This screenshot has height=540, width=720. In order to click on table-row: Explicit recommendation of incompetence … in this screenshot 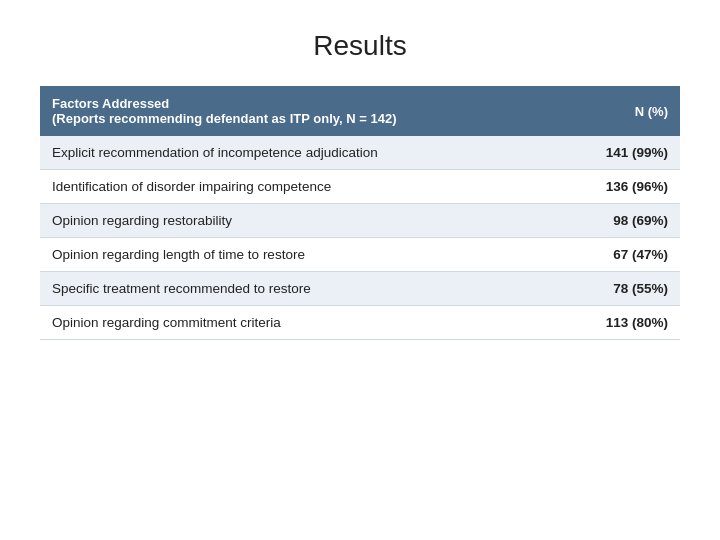, I will do `click(360, 153)`.